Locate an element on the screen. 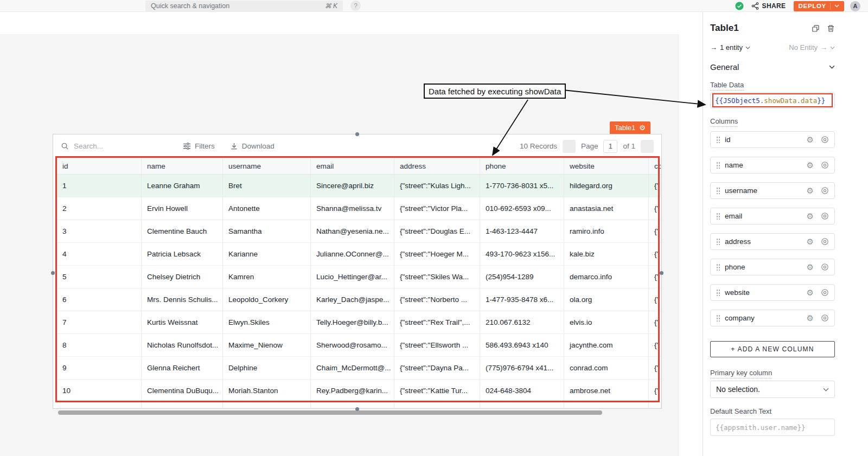 The image size is (868, 456). copy-widget-icon is located at coordinates (816, 28).